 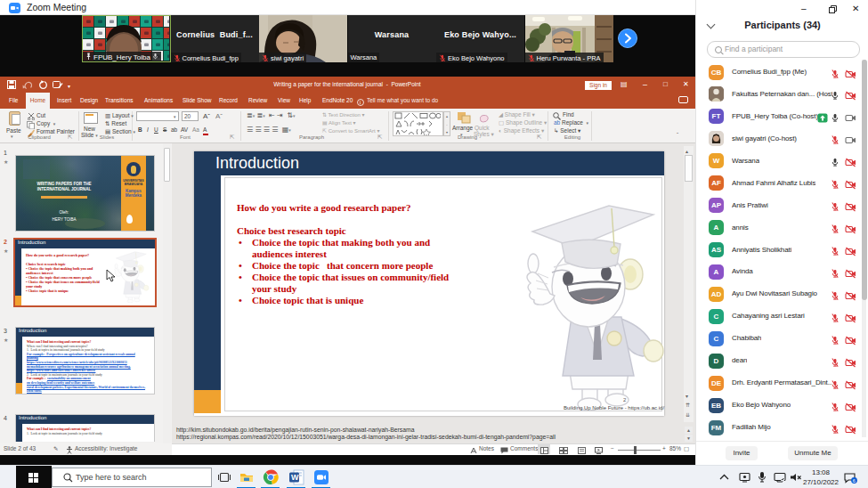 What do you see at coordinates (296, 477) in the screenshot?
I see `svg-text: W` at bounding box center [296, 477].